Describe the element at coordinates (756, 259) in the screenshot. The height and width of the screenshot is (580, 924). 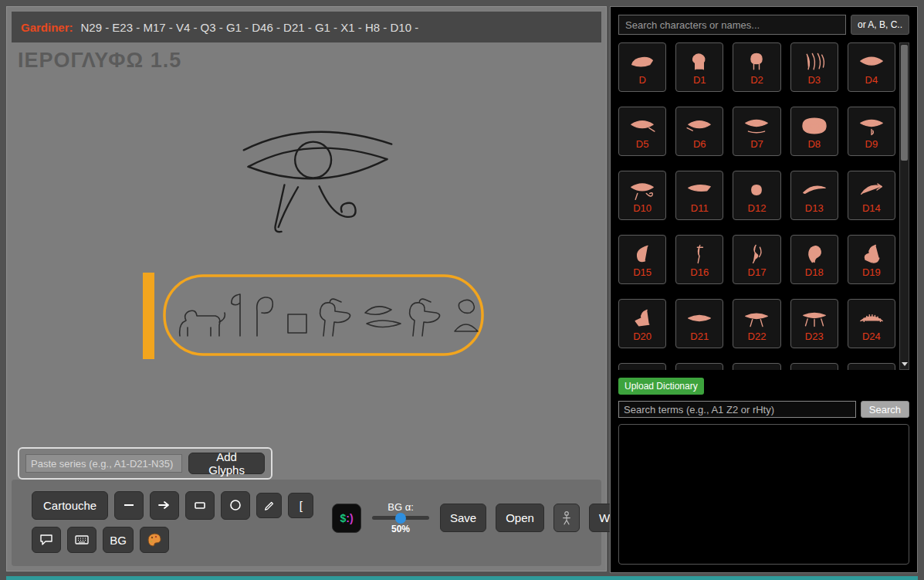
I see `glyph-button: D17` at that location.